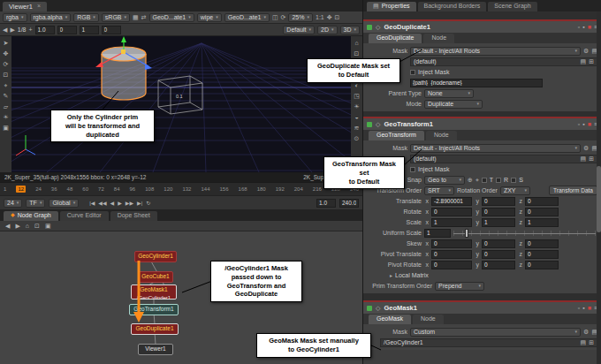 The height and width of the screenshot is (364, 601). What do you see at coordinates (133, 189) in the screenshot?
I see `timeline-tick: 96` at bounding box center [133, 189].